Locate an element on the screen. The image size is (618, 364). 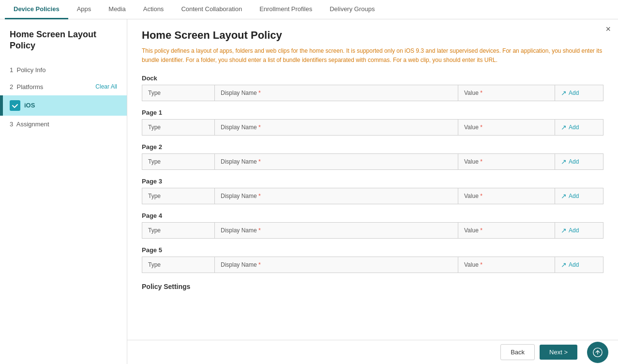
tab-media: Media is located at coordinates (117, 10).